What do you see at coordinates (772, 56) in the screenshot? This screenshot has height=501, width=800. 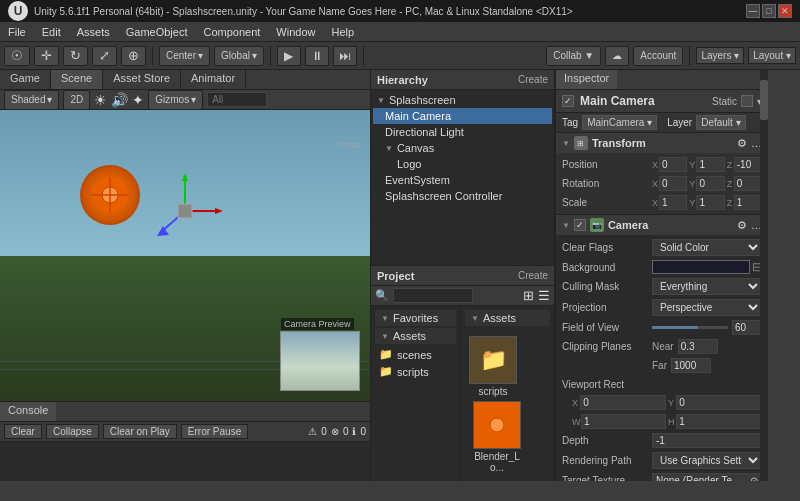 I see `layout-dropdown: Layout ▾` at bounding box center [772, 56].